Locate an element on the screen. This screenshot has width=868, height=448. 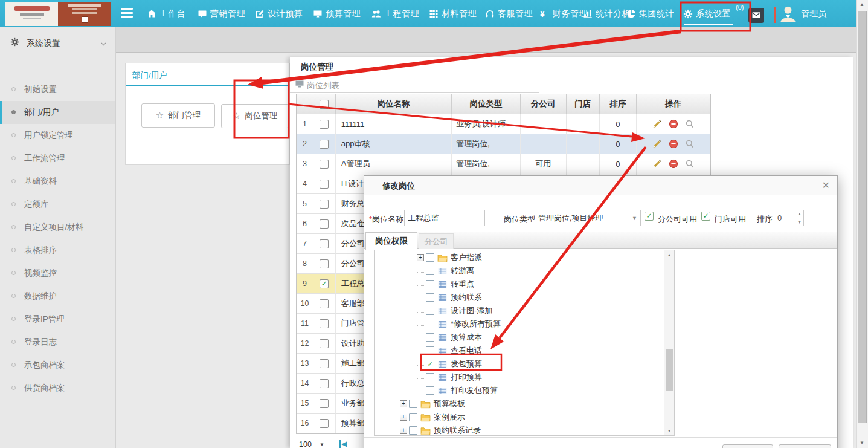
sidebar-item-data-maintain: 数据维护 is located at coordinates (58, 296).